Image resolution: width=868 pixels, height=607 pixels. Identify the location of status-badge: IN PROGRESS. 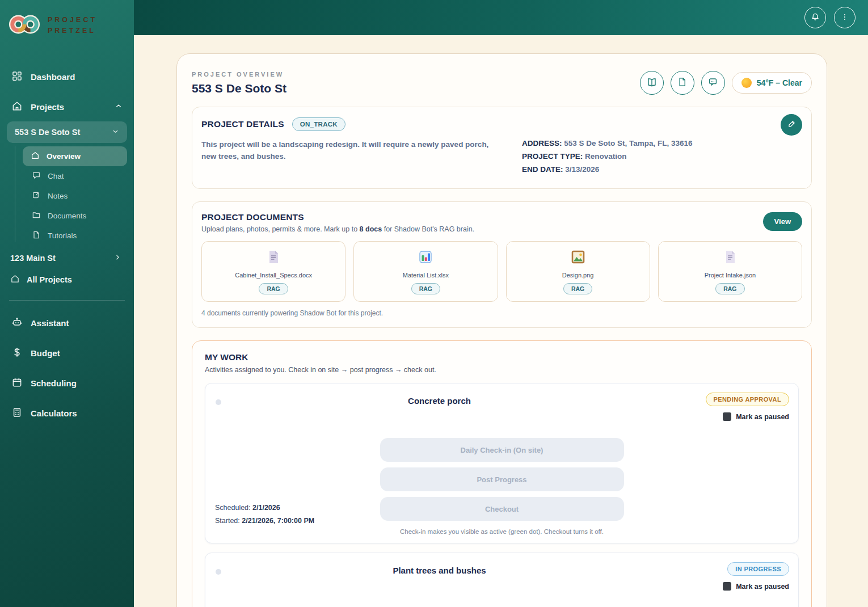
(758, 569).